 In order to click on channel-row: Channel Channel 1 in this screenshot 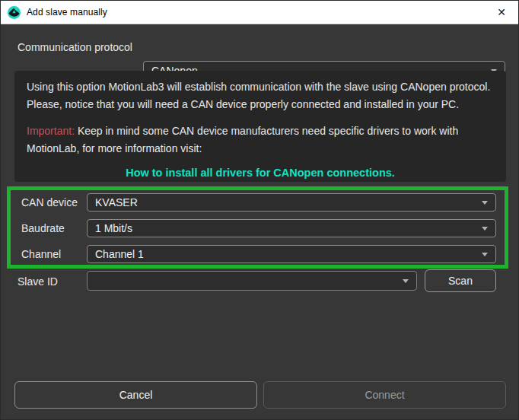, I will do `click(257, 254)`.